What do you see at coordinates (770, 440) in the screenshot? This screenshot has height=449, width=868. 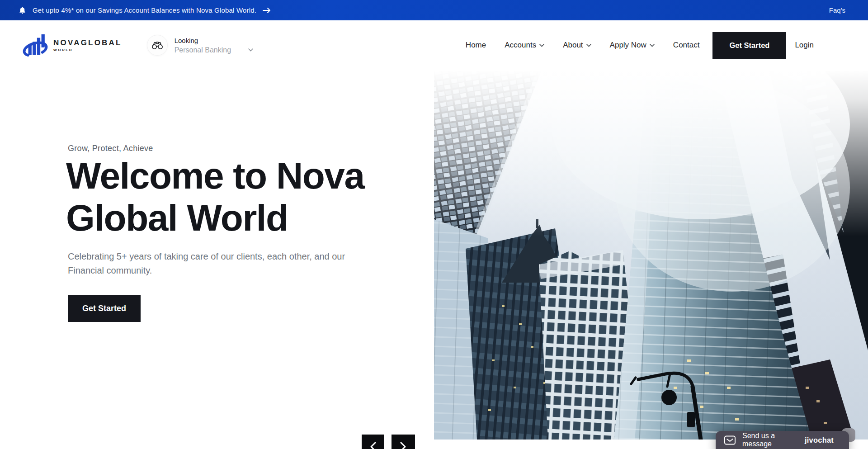 I see `chat-message: Send us a message` at bounding box center [770, 440].